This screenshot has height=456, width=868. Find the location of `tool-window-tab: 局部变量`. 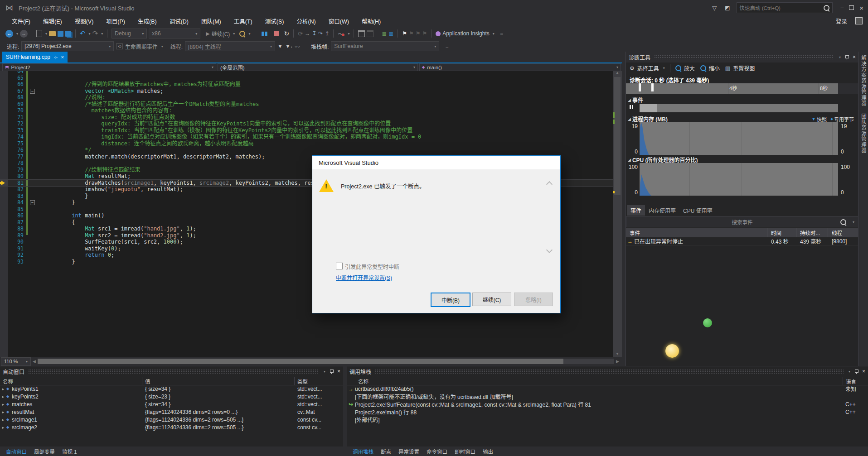

tool-window-tab: 局部变量 is located at coordinates (44, 451).